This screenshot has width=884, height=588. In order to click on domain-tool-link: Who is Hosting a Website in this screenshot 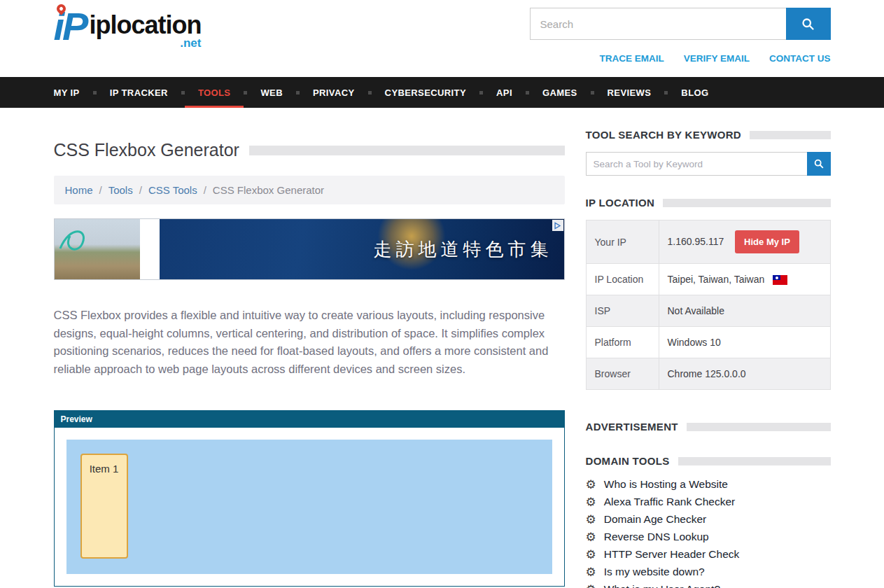, I will do `click(666, 484)`.